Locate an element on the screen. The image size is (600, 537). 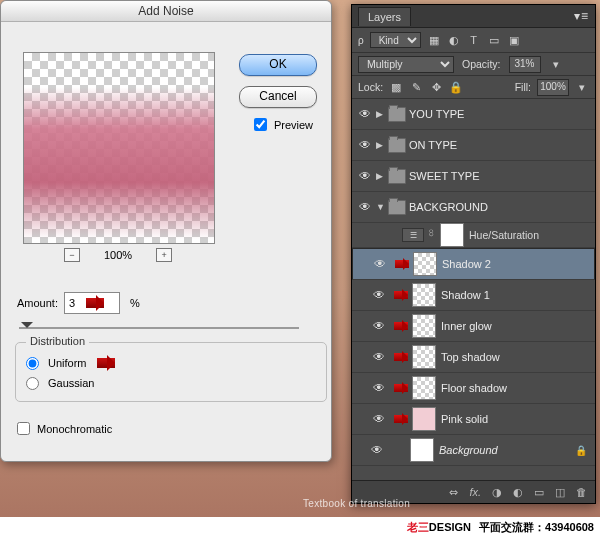
amount-label: Amount: is located at coordinates (38, 303).